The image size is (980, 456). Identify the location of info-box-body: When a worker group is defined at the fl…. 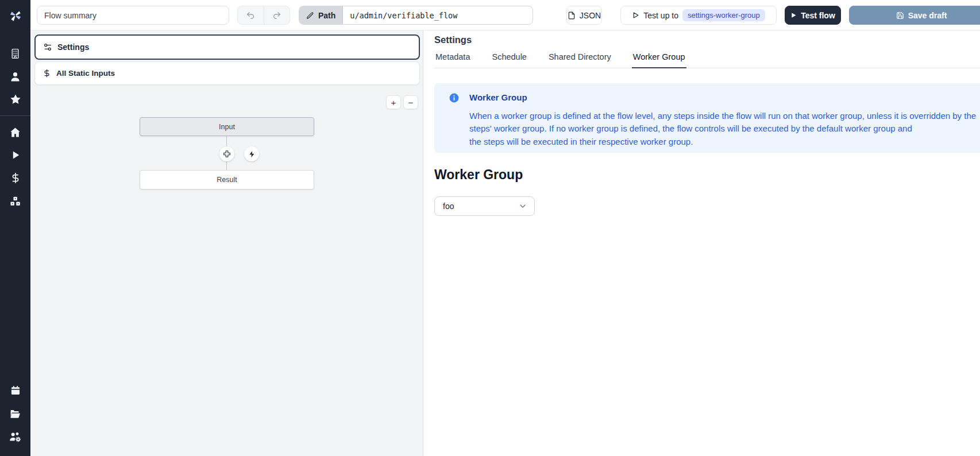
(723, 129).